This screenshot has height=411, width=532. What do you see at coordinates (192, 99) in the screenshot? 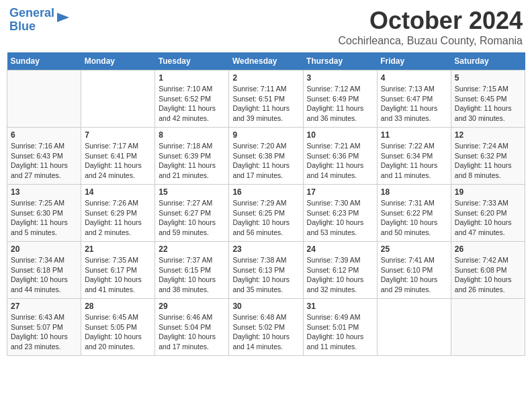
I see `calendar-cell: 1Sunrise: 7:10 AM Sunset: 6:52 PM Daylig…` at bounding box center [192, 99].